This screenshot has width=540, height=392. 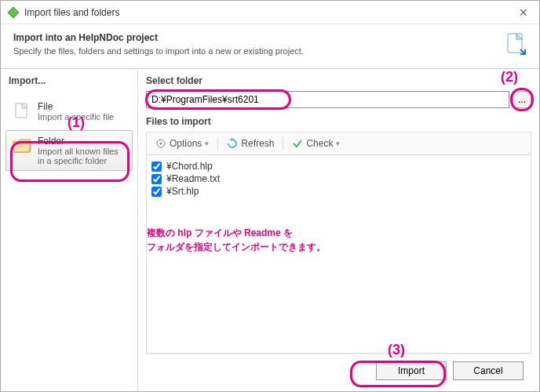 I want to click on check-label: Check, so click(x=319, y=143).